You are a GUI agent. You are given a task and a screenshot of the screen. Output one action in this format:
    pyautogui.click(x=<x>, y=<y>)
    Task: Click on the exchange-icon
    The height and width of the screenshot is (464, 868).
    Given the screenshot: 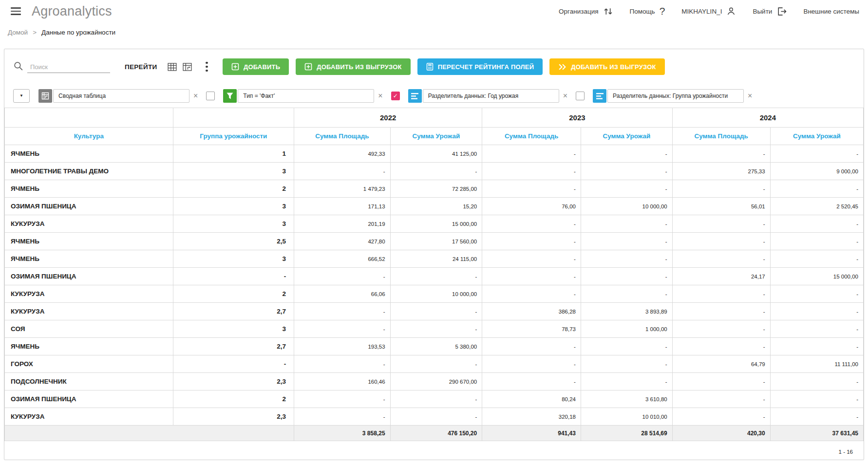 What is the action you would take?
    pyautogui.click(x=608, y=12)
    